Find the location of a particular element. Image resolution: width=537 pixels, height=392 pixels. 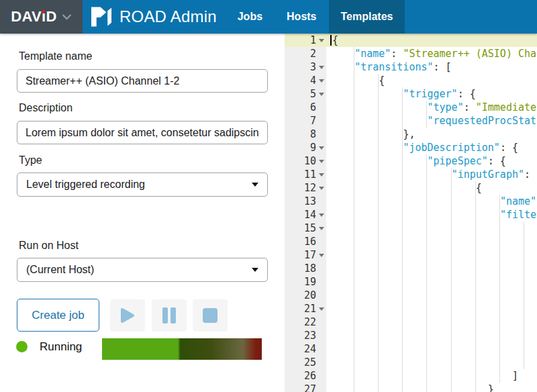

code-line-text: "pipeSpec": { is located at coordinates (432, 161).